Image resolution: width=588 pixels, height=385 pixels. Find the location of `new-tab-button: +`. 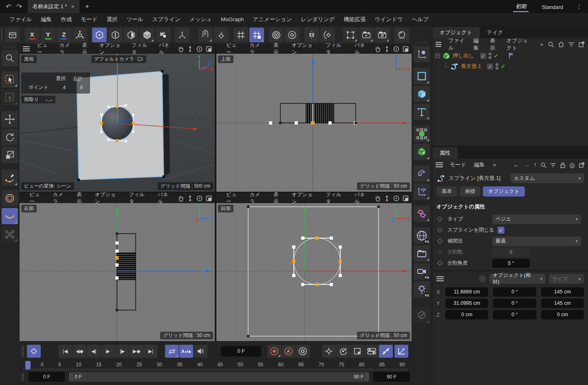

new-tab-button: + is located at coordinates (87, 7).